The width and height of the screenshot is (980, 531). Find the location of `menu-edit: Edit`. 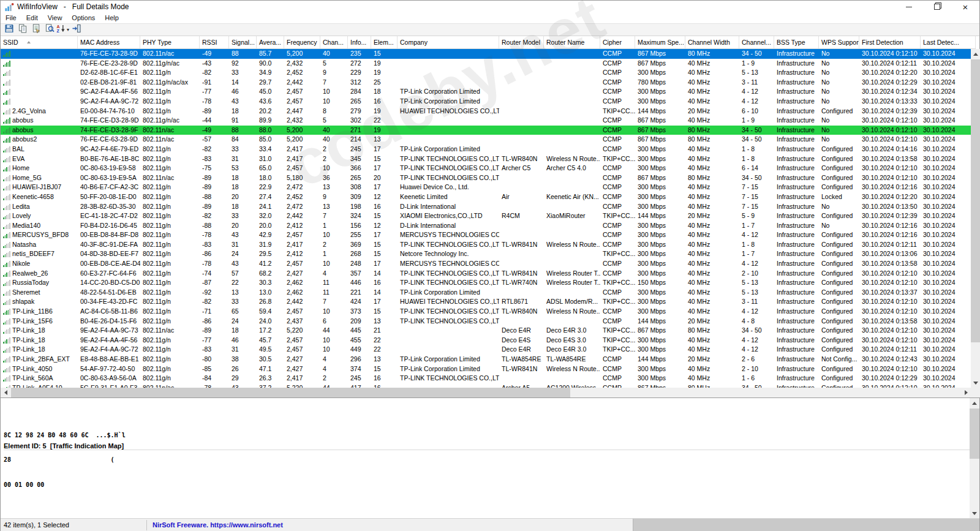

menu-edit: Edit is located at coordinates (32, 18).